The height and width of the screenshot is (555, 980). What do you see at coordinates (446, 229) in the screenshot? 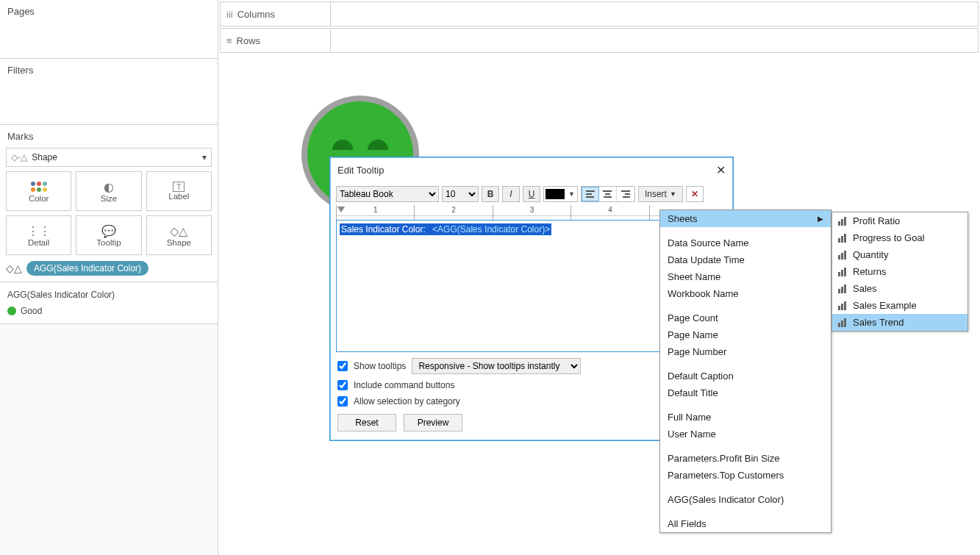
I see `selected-text: Sales Indicator Color: <AGG(Sales Indica…` at bounding box center [446, 229].